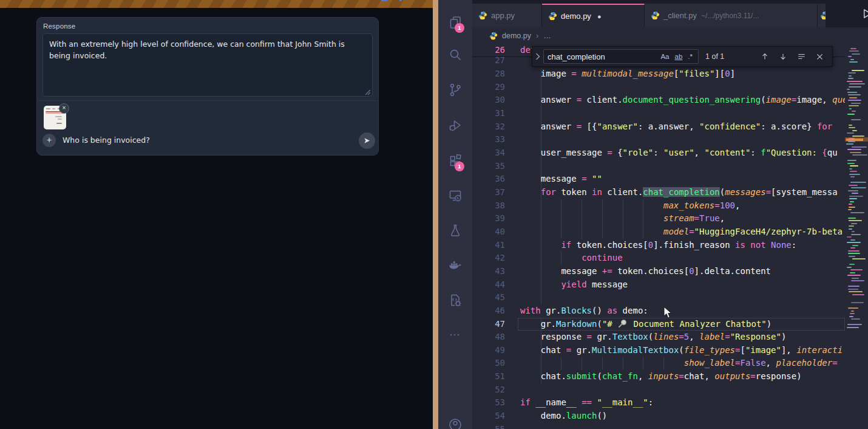  I want to click on send-icon, so click(367, 141).